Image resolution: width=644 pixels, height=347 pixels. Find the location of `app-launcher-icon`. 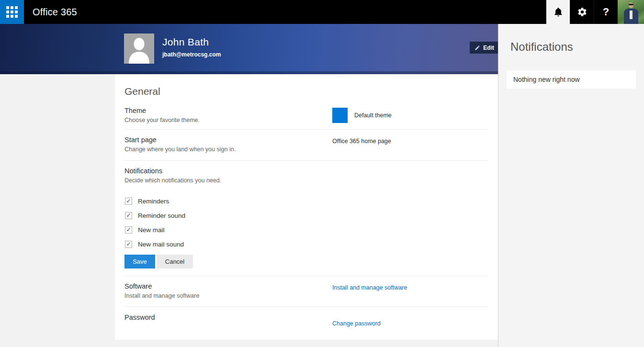

app-launcher-icon is located at coordinates (12, 12).